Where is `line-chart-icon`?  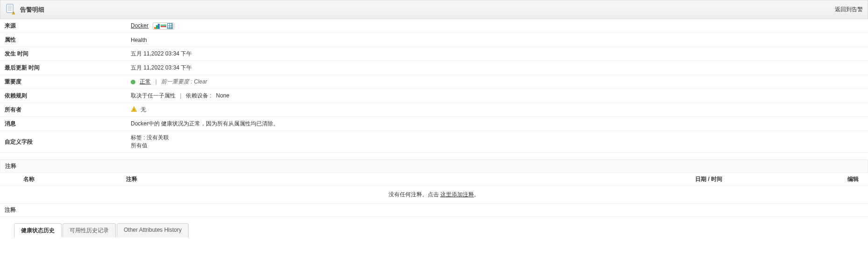
line-chart-icon is located at coordinates (163, 26).